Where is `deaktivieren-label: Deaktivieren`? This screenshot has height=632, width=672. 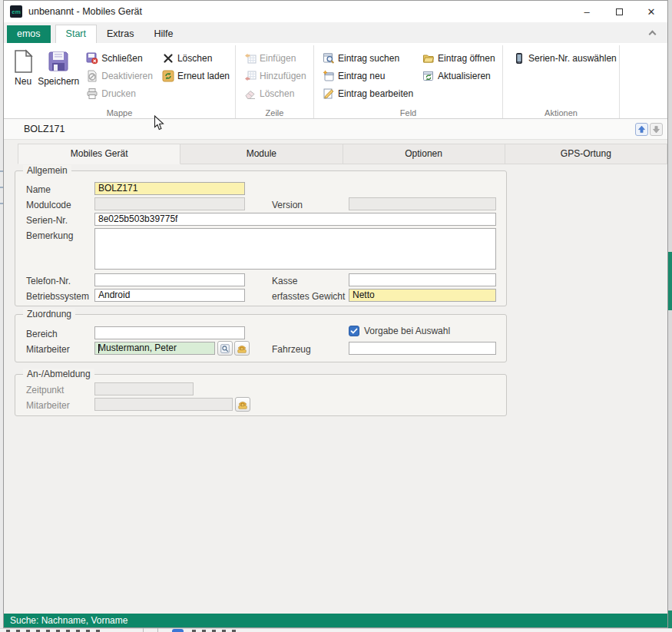 deaktivieren-label: Deaktivieren is located at coordinates (127, 76).